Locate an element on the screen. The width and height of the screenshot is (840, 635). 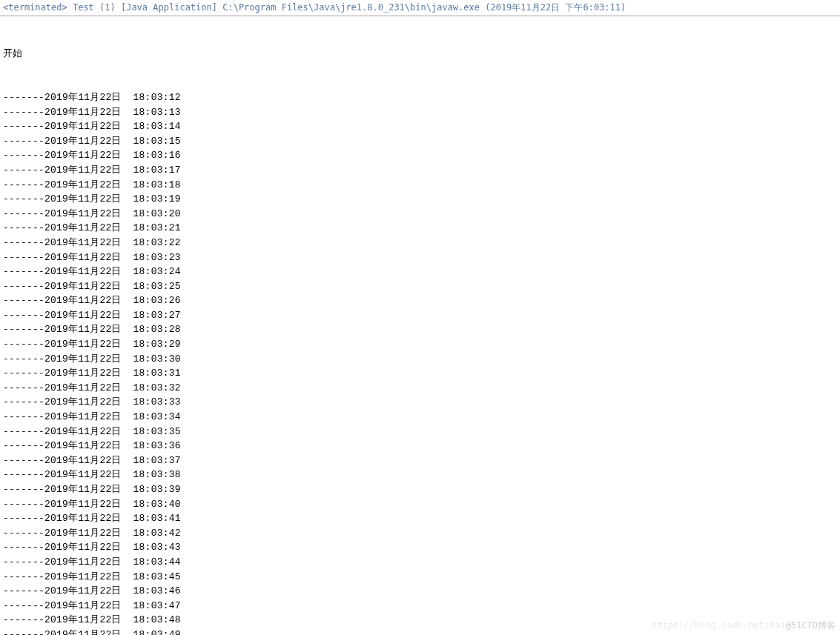
console-log-line: -------2019年11月22日 18:03:13 is located at coordinates (420, 113).